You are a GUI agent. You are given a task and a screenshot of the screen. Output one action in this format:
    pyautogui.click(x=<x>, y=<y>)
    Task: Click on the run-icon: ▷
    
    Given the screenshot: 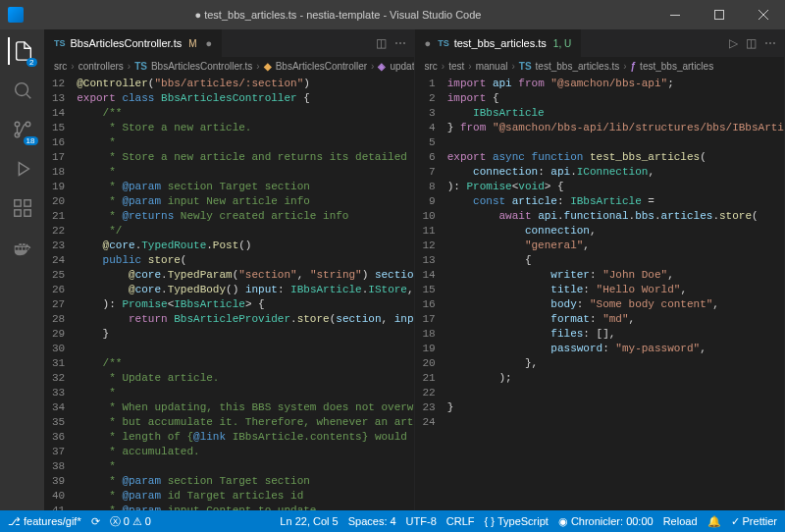 What is the action you would take?
    pyautogui.click(x=734, y=43)
    